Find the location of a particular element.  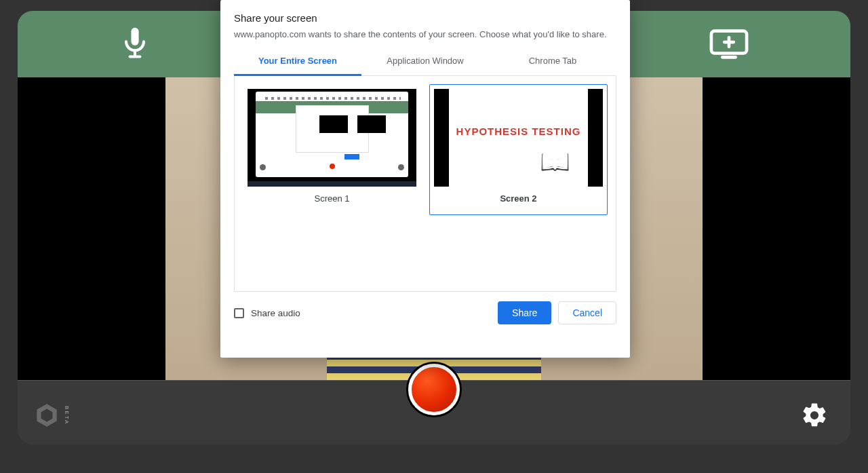

slide-title: HYPOTHESIS TESTING is located at coordinates (519, 132).